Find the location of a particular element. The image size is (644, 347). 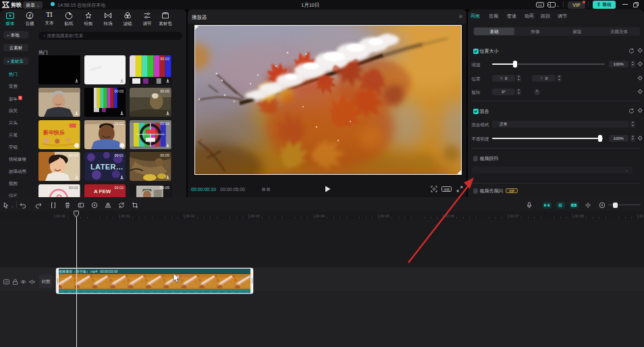

svg-text: 新年快乐 is located at coordinates (54, 132).